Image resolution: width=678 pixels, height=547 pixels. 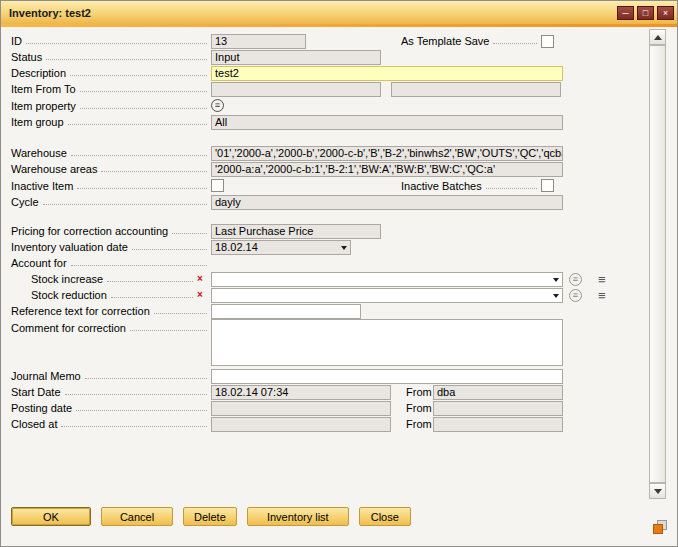 I want to click on pricing-field: Last Purchase Price, so click(x=296, y=232).